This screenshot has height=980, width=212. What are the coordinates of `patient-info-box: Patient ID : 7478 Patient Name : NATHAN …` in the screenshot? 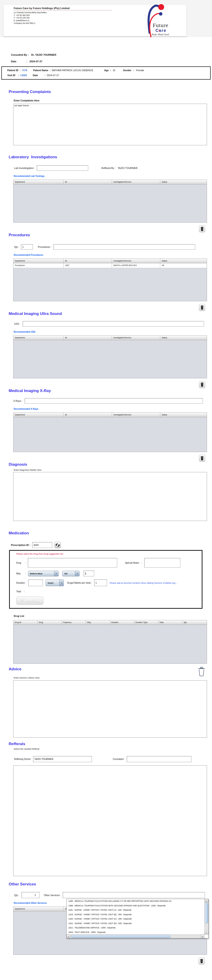 It's located at (106, 73).